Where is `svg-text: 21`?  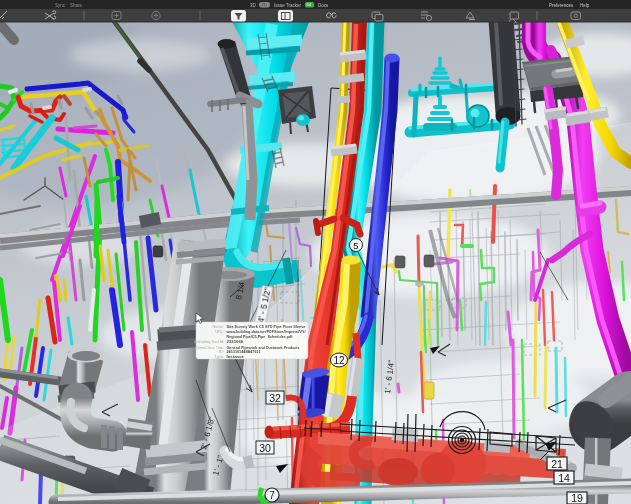
svg-text: 21 is located at coordinates (557, 464).